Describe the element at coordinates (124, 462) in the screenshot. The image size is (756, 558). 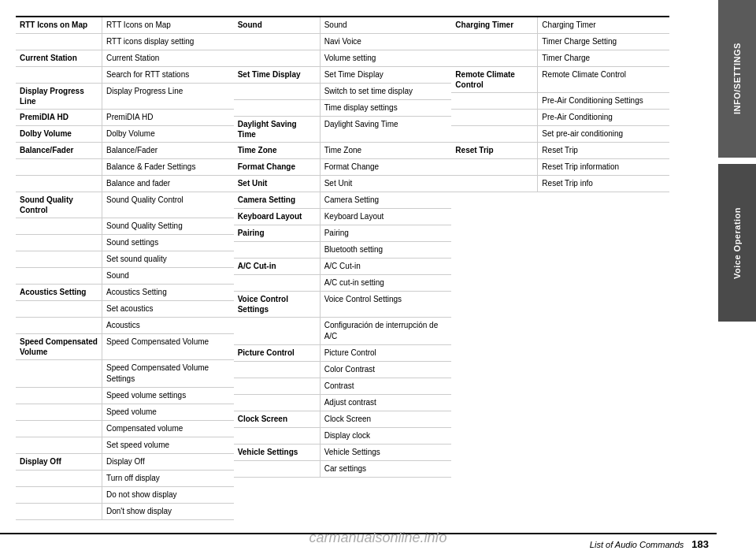
I see `table-row: Display OffDisplay Off` at that location.